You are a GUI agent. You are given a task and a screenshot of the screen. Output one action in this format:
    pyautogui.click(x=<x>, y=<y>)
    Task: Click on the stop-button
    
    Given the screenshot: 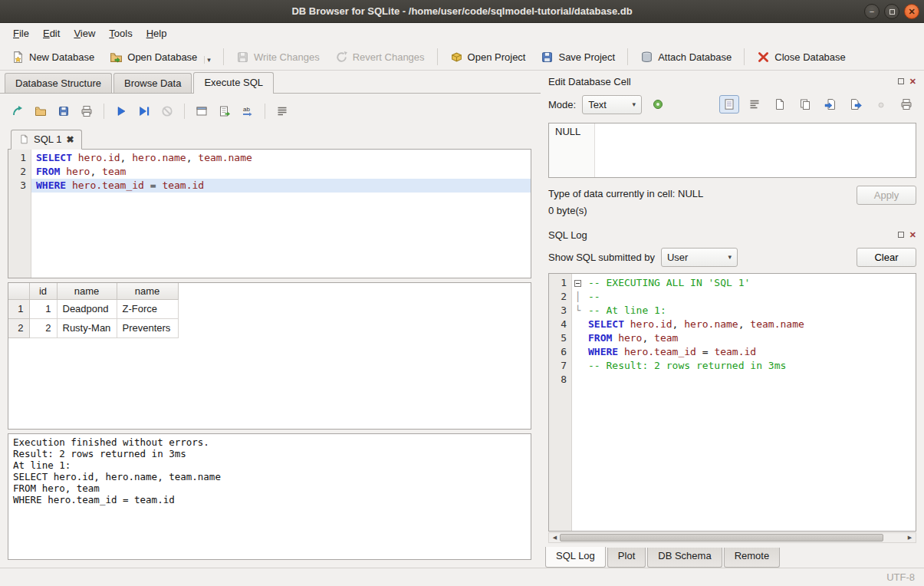 What is the action you would take?
    pyautogui.click(x=167, y=111)
    